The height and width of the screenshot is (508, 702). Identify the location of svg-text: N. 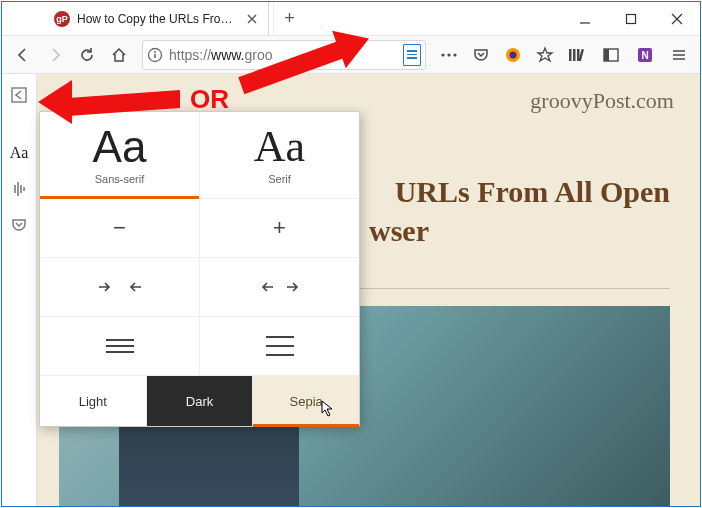
(644, 56).